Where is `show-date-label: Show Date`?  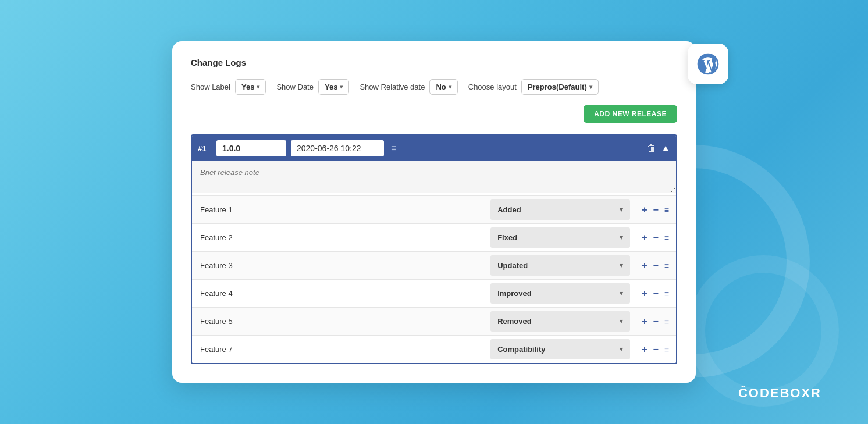
show-date-label: Show Date is located at coordinates (295, 87).